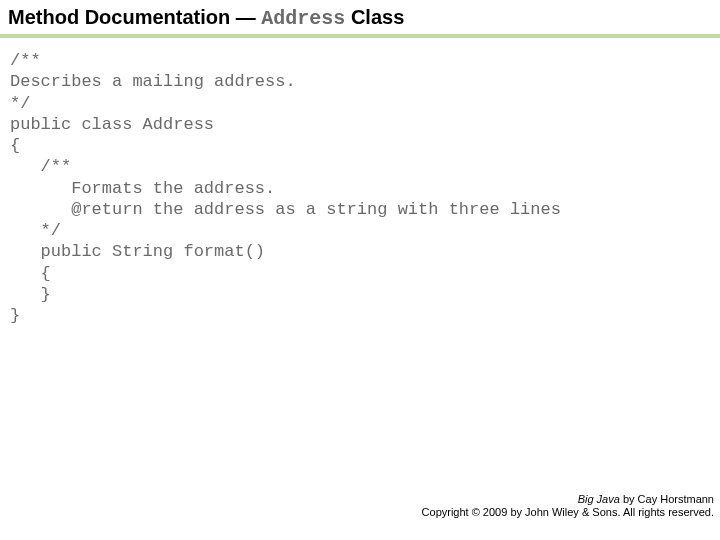 The height and width of the screenshot is (540, 720). Describe the element at coordinates (568, 507) in the screenshot. I see `footer: Big Java by Cay Horstmann Copyright © 20…` at that location.